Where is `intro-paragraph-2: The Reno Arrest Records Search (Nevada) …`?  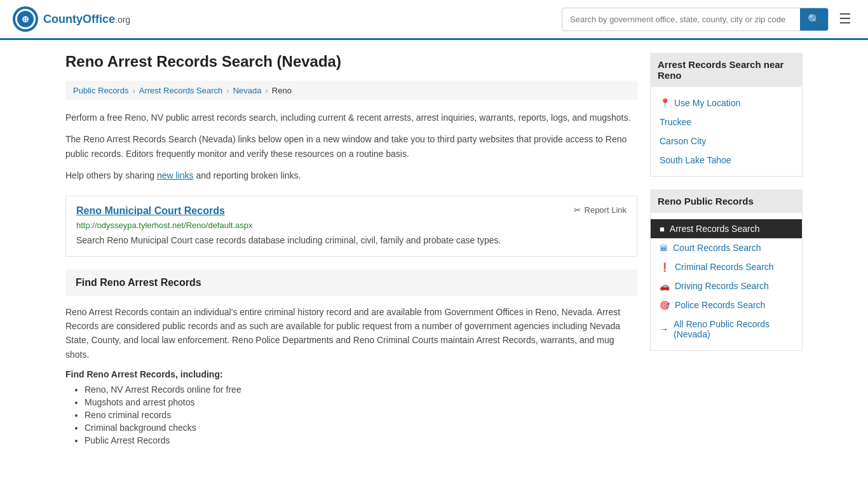 intro-paragraph-2: The Reno Arrest Records Search (Nevada) … is located at coordinates (351, 146).